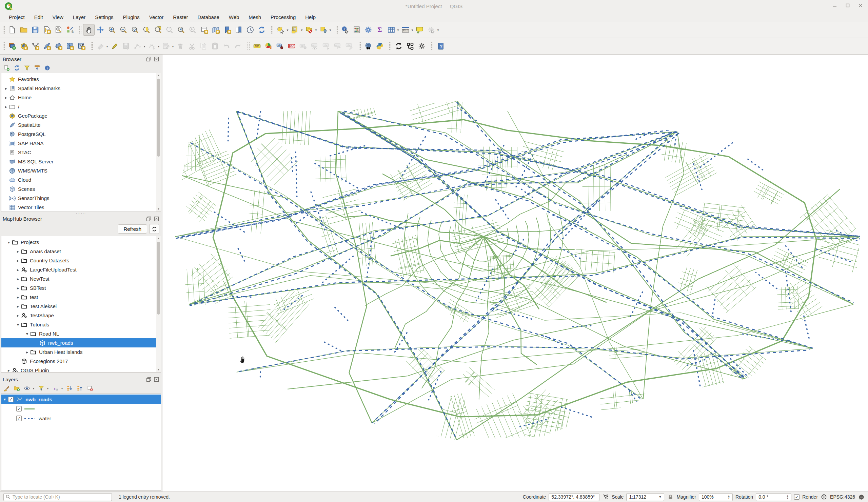 The width and height of the screenshot is (868, 502). I want to click on collapse-all-button, so click(37, 68).